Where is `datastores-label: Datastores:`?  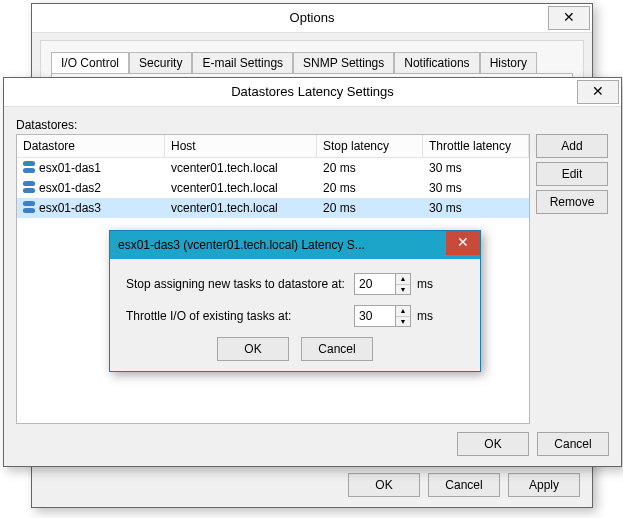
datastores-label: Datastores: is located at coordinates (46, 125).